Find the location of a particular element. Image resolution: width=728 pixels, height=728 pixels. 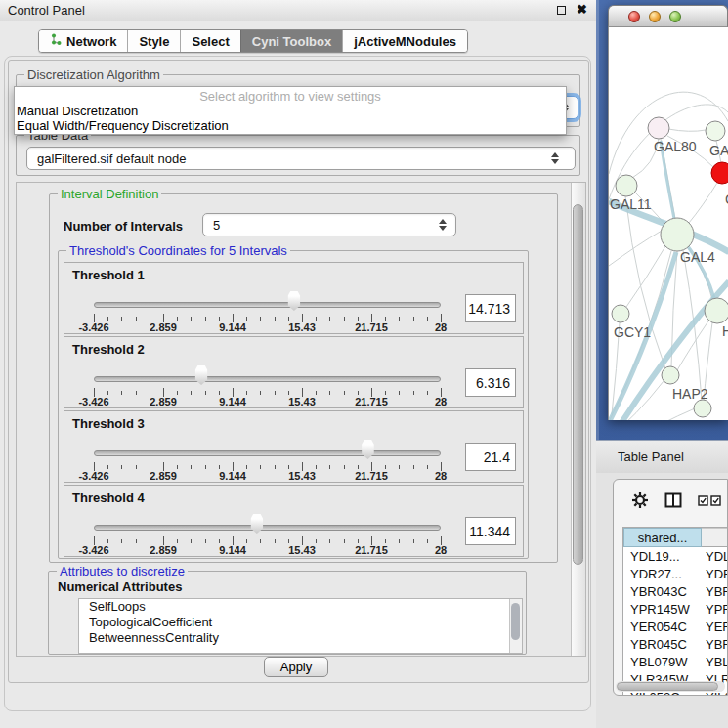

node-attribute-table: shared... na YDL19... YDL1 YDR27... YDR2 is located at coordinates (675, 612).